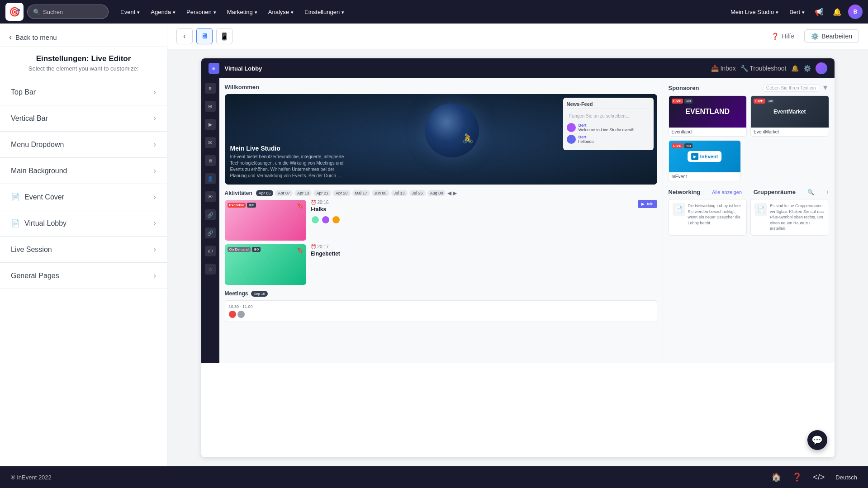 Image resolution: width=868 pixels, height=488 pixels. I want to click on vl-nav-chat: ✉, so click(210, 142).